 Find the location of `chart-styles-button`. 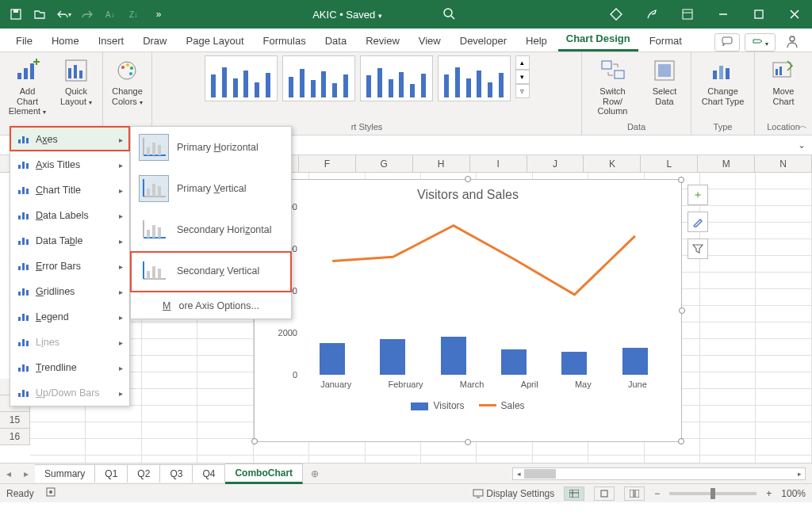

chart-styles-button is located at coordinates (698, 222).